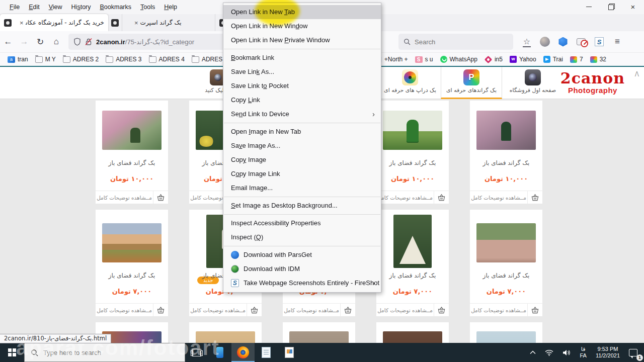 The height and width of the screenshot is (362, 644). Describe the element at coordinates (77, 42) in the screenshot. I see `shield-icon` at that location.